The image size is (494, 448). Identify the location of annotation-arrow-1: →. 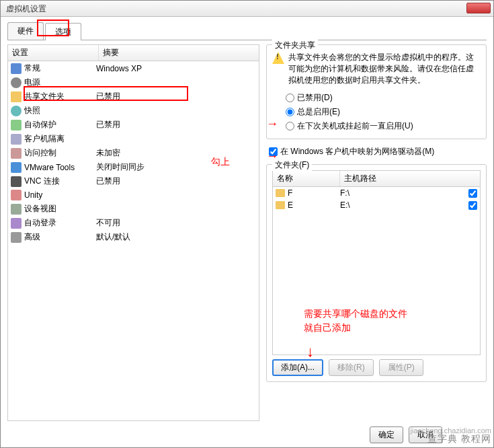
(272, 124).